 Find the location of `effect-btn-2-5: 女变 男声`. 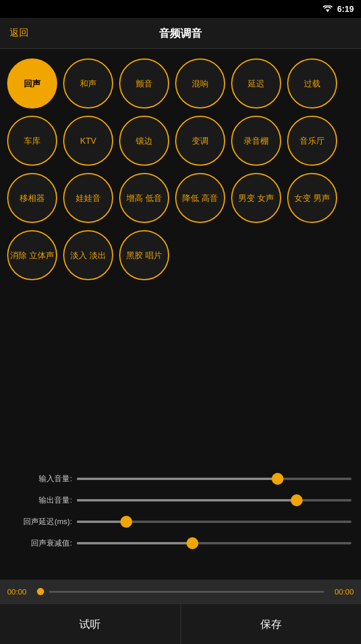

effect-btn-2-5: 女变 男声 is located at coordinates (312, 198).